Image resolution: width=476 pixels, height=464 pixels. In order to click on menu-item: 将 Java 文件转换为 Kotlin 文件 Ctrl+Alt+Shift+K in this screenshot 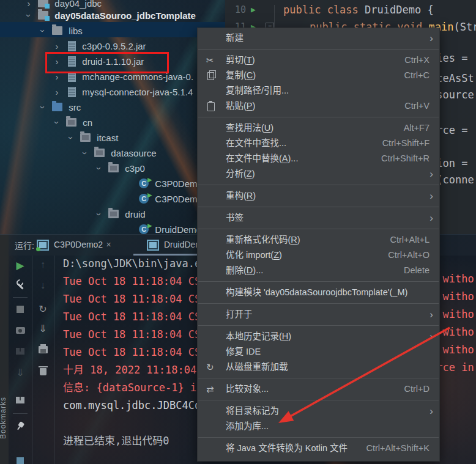, I will do `click(318, 449)`.